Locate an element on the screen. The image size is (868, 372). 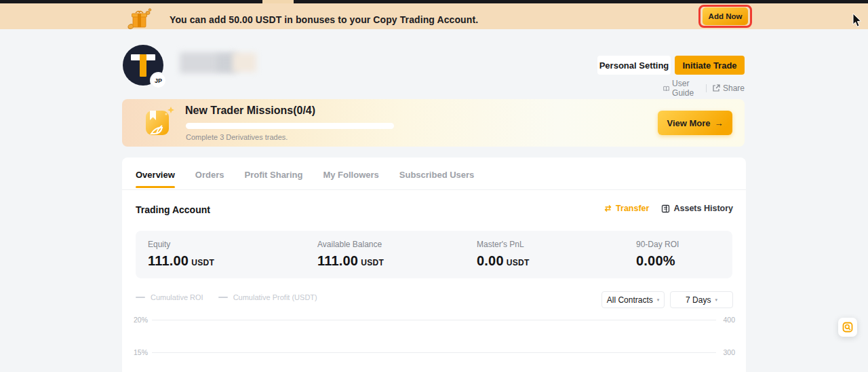
add-now-button: Add Now is located at coordinates (726, 16).